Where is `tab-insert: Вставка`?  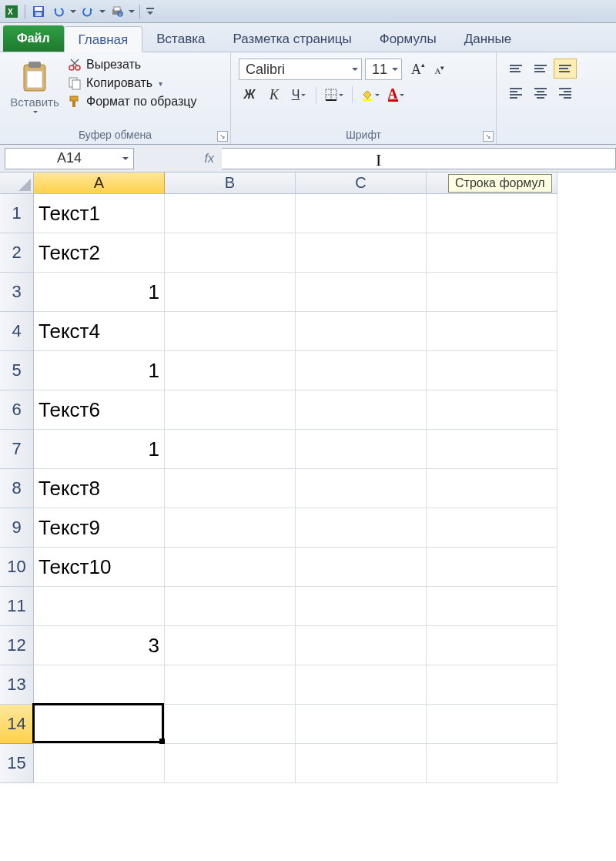
tab-insert: Вставка is located at coordinates (180, 39).